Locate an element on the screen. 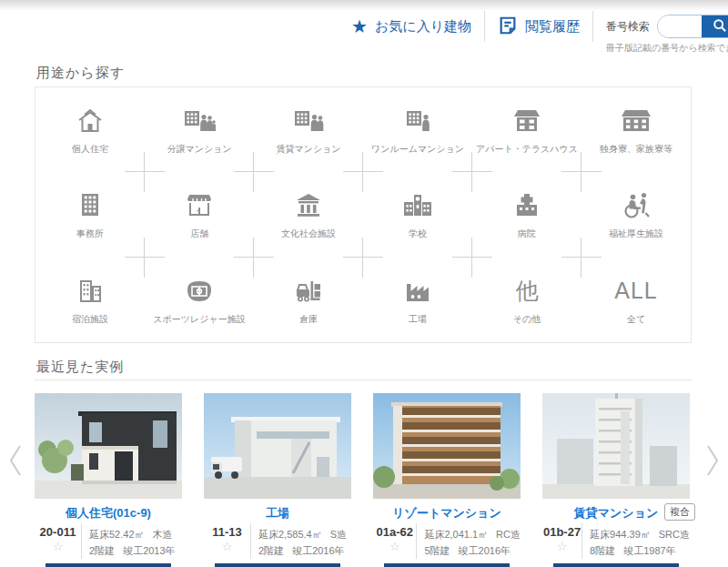 This screenshot has width=728, height=567. case-area: 延床52.42㎡ is located at coordinates (116, 534).